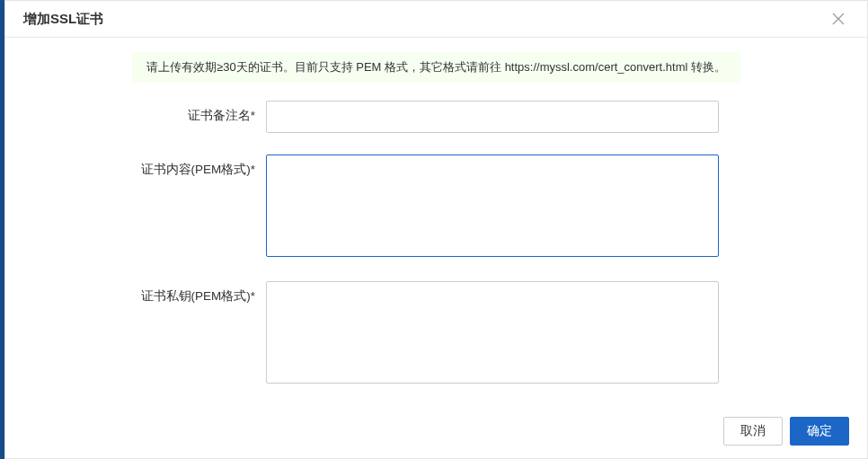  Describe the element at coordinates (145, 166) in the screenshot. I see `cert-content-label: 证书内容(PEM格式)*` at that location.